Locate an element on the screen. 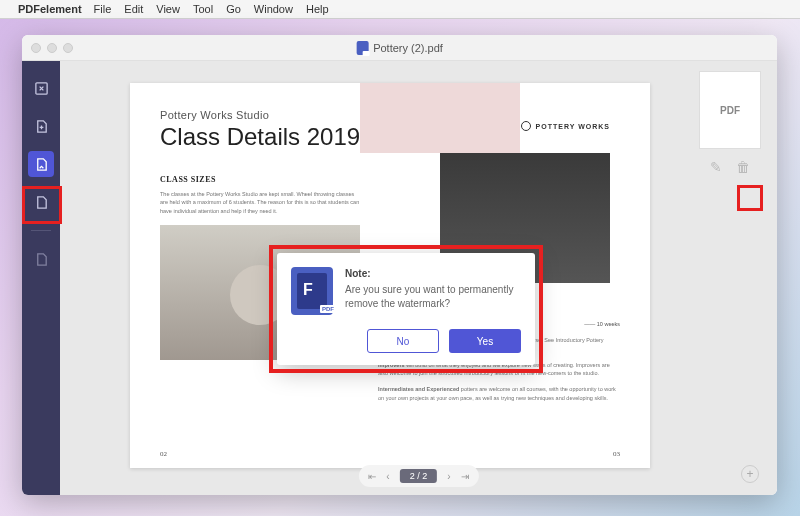 Image resolution: width=800 pixels, height=516 pixels. menu-view: View is located at coordinates (168, 9).